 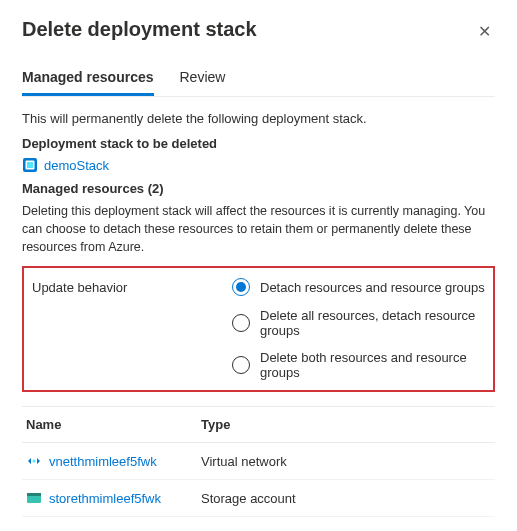 What do you see at coordinates (114, 498) in the screenshot?
I see `resource-link: storethmimleef5fwk` at bounding box center [114, 498].